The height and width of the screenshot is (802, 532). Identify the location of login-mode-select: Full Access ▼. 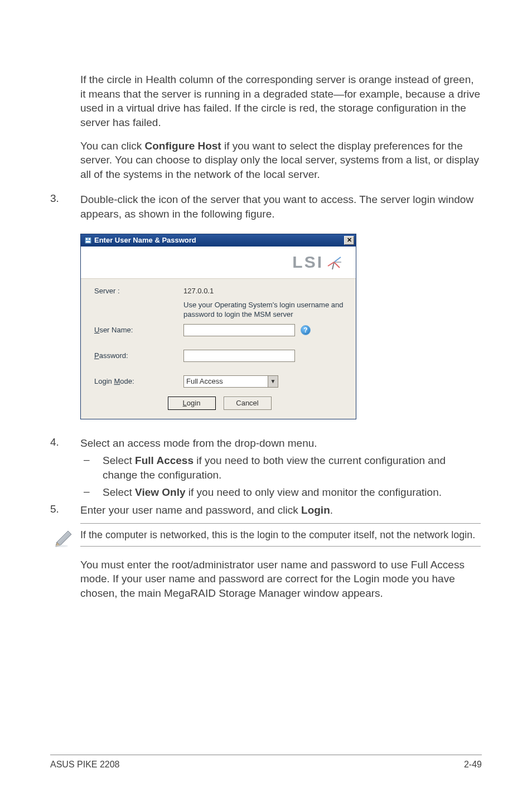
(231, 381).